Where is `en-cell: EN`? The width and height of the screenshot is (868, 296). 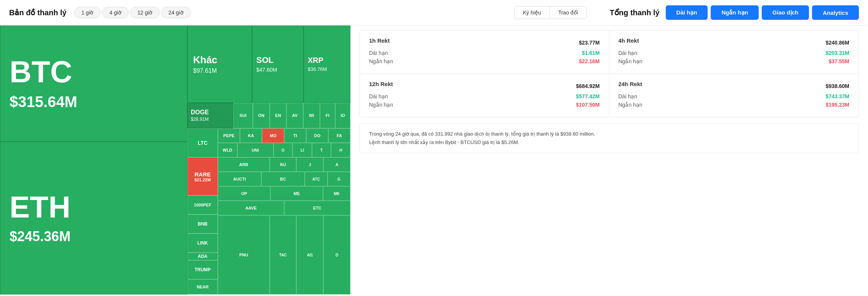
en-cell: EN is located at coordinates (278, 116).